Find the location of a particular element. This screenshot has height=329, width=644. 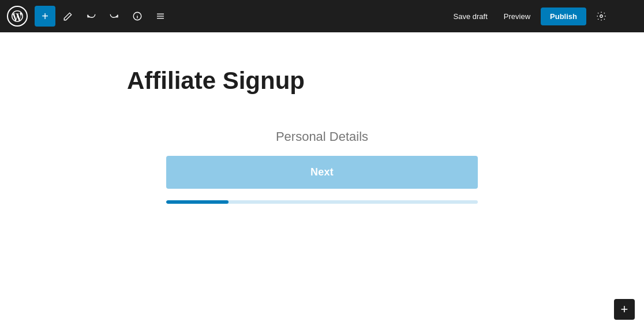

plus-icon: + is located at coordinates (45, 16).